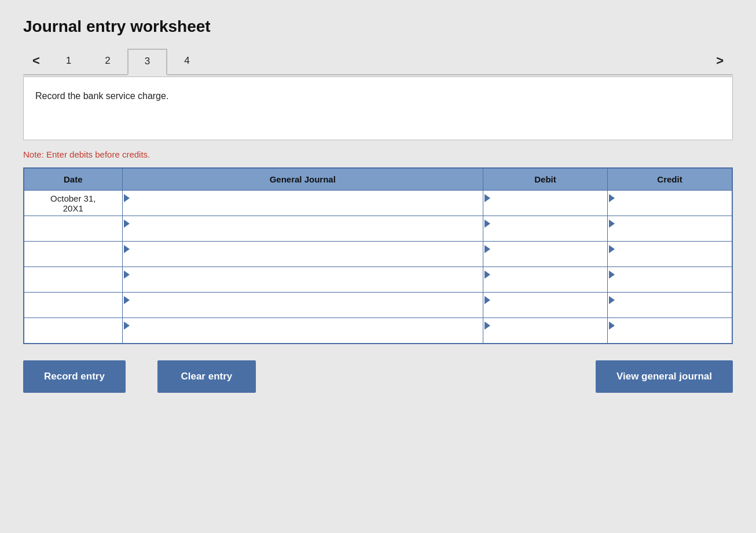  What do you see at coordinates (73, 180) in the screenshot?
I see `header-date: Date` at bounding box center [73, 180].